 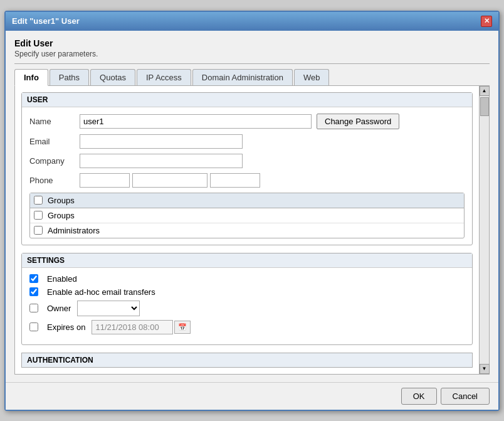 What do you see at coordinates (486, 21) in the screenshot?
I see `close-button: ✕` at bounding box center [486, 21].